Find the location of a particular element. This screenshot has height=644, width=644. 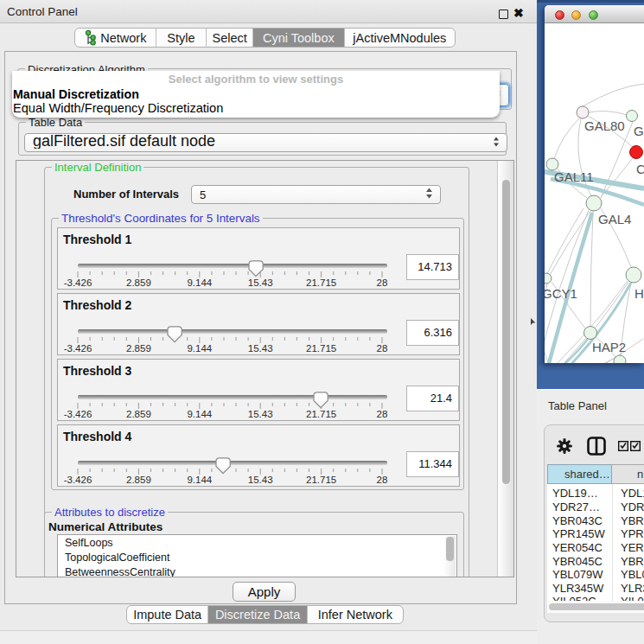

svg-text: GCY1 is located at coordinates (561, 294).